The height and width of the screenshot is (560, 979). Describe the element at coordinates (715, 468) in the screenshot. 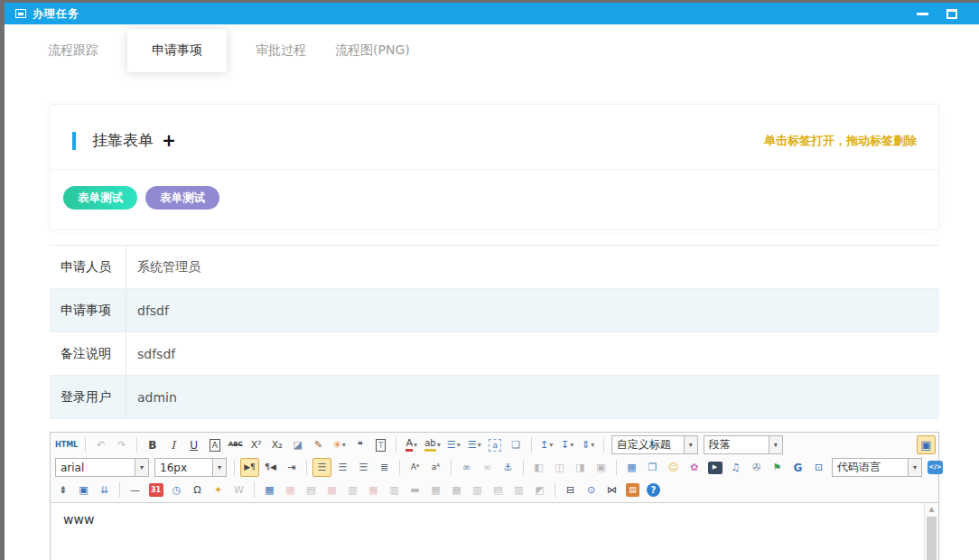

I see `insert-video-button: ▶` at that location.